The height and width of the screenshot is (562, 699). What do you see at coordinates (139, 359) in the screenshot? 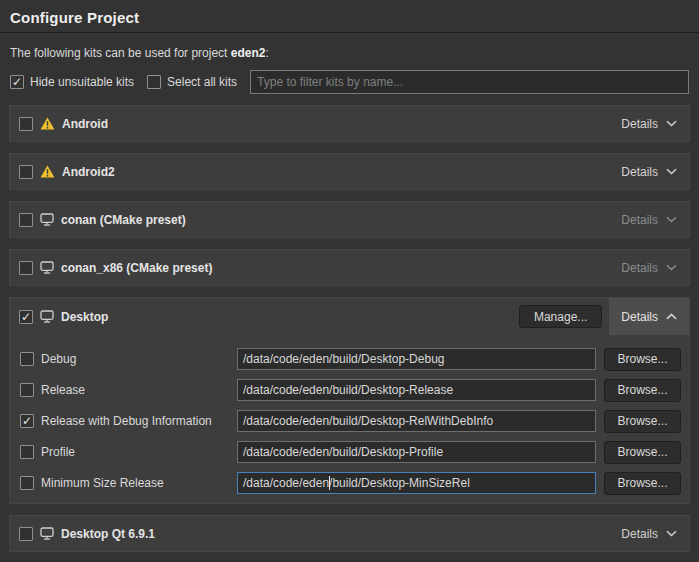
I see `build-config-label: Debug` at bounding box center [139, 359].